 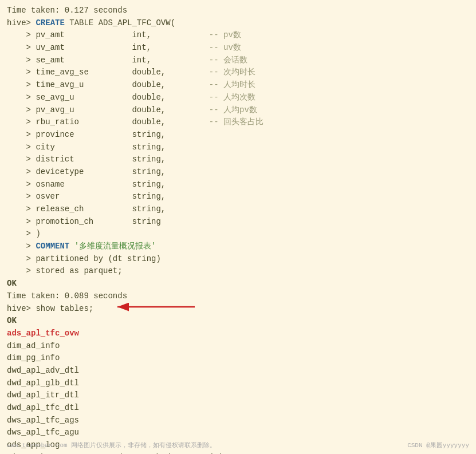 I want to click on line-11: > city string,, so click(x=238, y=148).